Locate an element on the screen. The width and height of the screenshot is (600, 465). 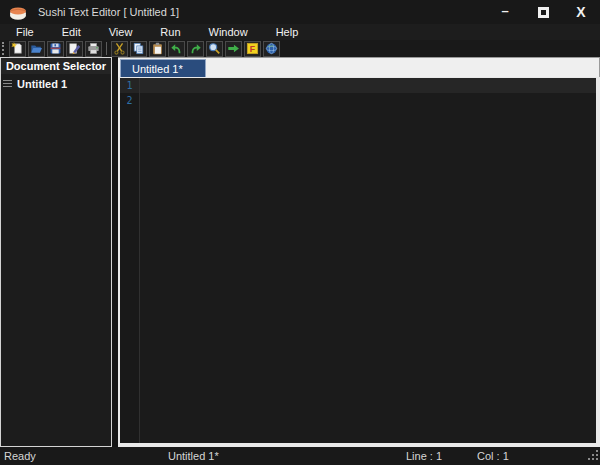
svg-text: F is located at coordinates (252, 49).